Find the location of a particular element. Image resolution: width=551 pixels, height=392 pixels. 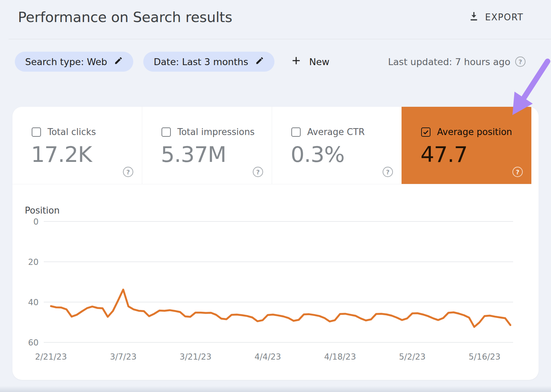

svg-text: 40 is located at coordinates (33, 302).